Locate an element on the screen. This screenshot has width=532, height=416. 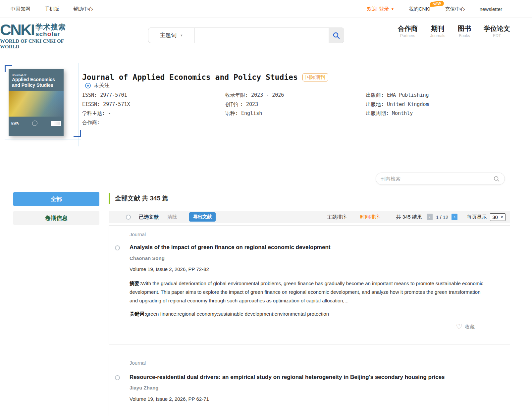
results-title: 全部文献 共 345 篇 is located at coordinates (142, 198).